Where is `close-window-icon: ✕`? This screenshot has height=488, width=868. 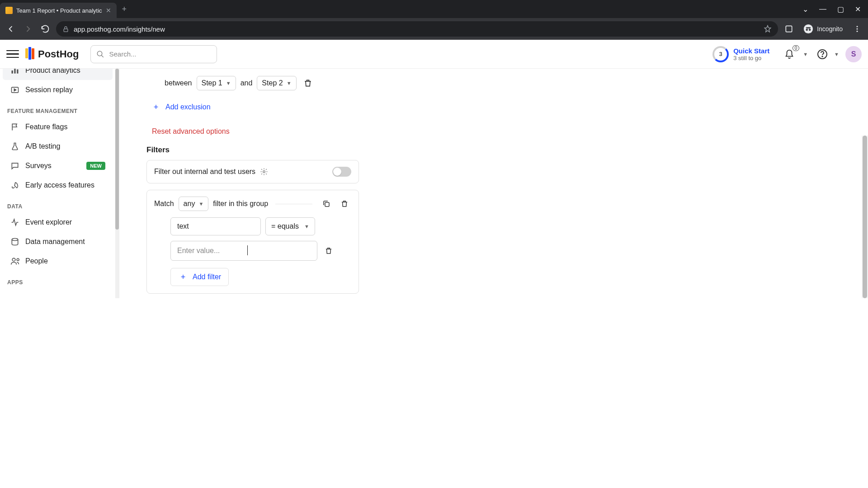
close-window-icon: ✕ is located at coordinates (858, 9).